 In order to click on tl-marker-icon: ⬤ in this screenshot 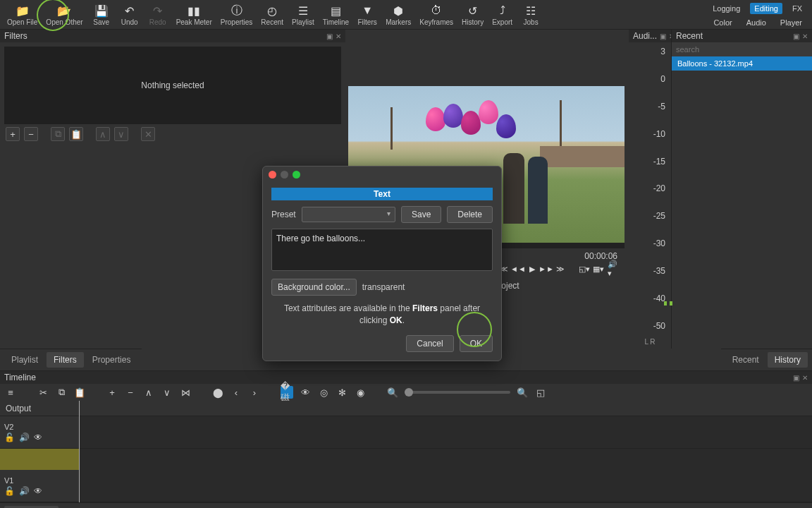, I will do `click(218, 392)`.